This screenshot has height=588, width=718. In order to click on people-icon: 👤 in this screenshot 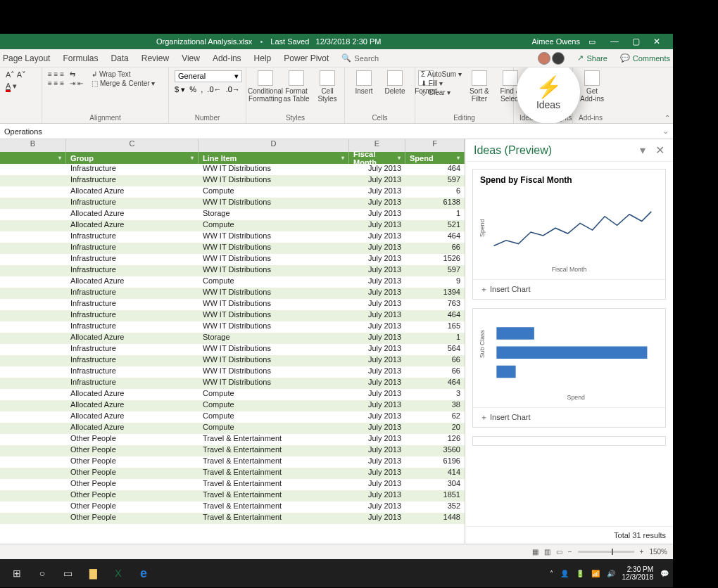, I will do `click(565, 574)`.